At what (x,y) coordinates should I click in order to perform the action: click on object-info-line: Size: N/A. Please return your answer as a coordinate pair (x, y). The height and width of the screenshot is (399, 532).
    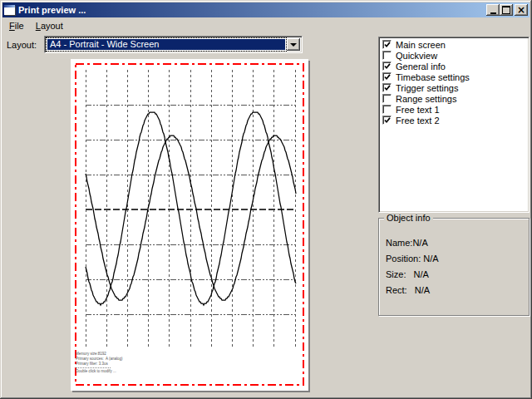
    Looking at the image, I should click on (412, 274).